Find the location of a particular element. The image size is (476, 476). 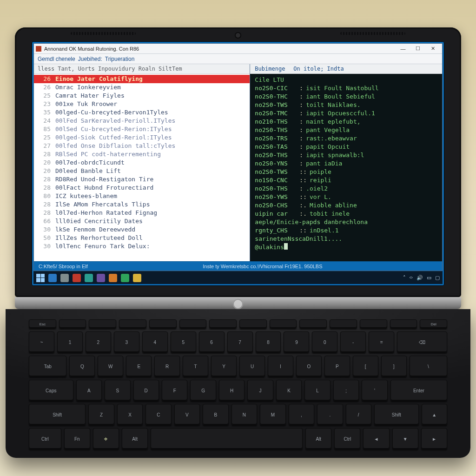

terminal-line: no2S0-THS:.oiel2 is located at coordinates (346, 189).